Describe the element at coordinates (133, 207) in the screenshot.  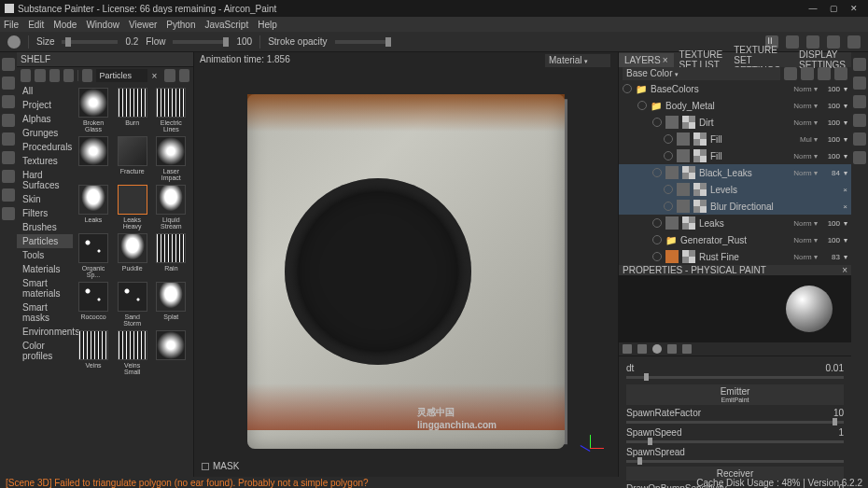
I see `shelf-thumb: Leaks Heavy` at that location.